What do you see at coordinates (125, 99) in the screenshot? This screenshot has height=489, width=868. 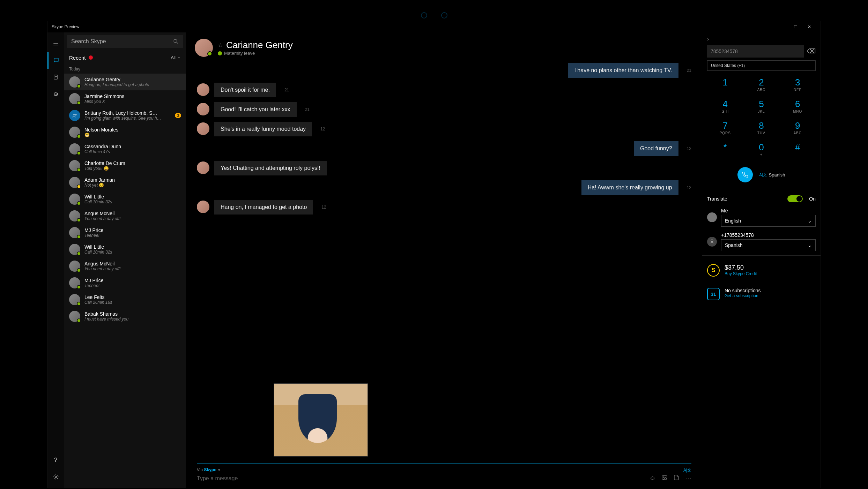 I see `conversation-item: Jazmine SimmonsMiss you X` at bounding box center [125, 99].